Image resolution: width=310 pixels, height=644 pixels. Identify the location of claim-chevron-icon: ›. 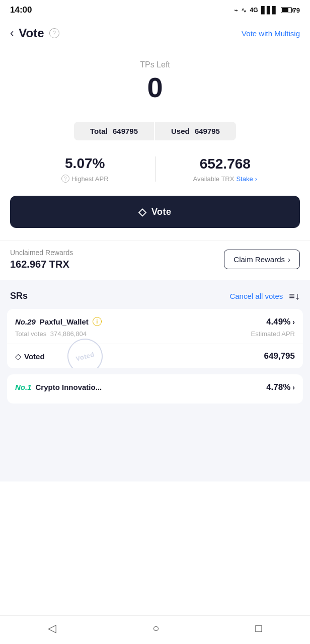
(289, 260).